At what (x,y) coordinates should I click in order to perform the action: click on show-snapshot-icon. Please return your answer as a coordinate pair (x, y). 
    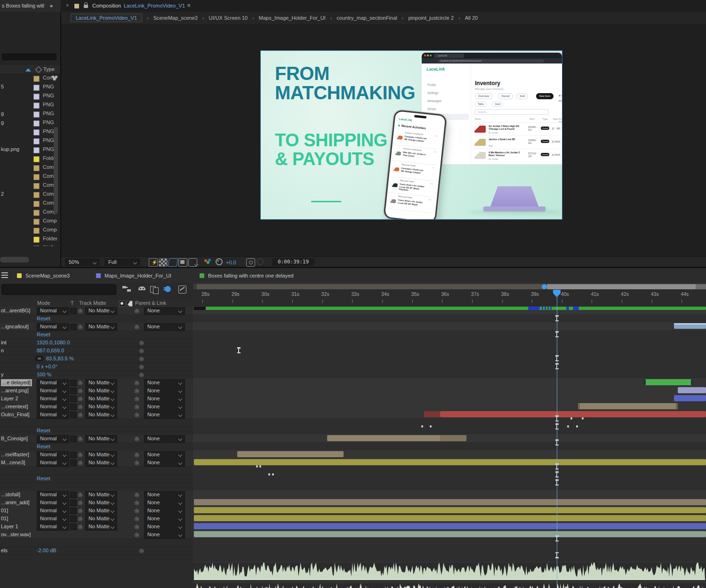
    Looking at the image, I should click on (260, 262).